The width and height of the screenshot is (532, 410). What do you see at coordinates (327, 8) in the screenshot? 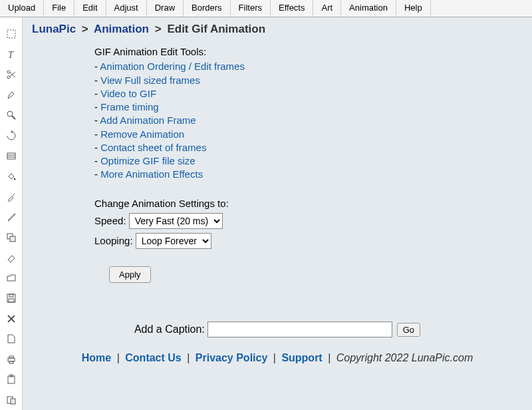
I see `menu-art: Art` at bounding box center [327, 8].